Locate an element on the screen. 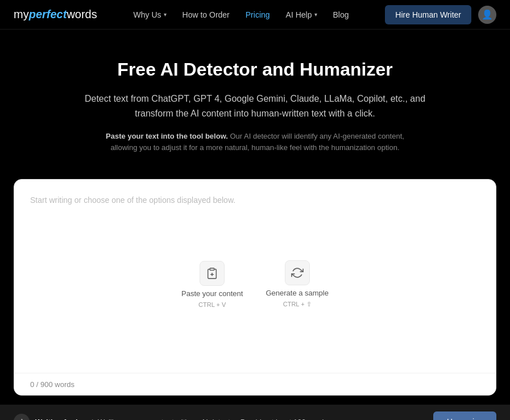 The height and width of the screenshot is (420, 510). hero-subtitle: Detect text from ChatGPT, GPT 4, Google … is located at coordinates (255, 106).